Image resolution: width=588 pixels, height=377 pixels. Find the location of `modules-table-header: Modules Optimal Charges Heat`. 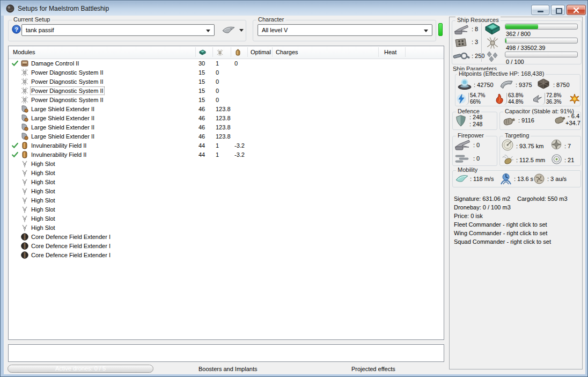

modules-table-header: Modules Optimal Charges Heat is located at coordinates (226, 53).